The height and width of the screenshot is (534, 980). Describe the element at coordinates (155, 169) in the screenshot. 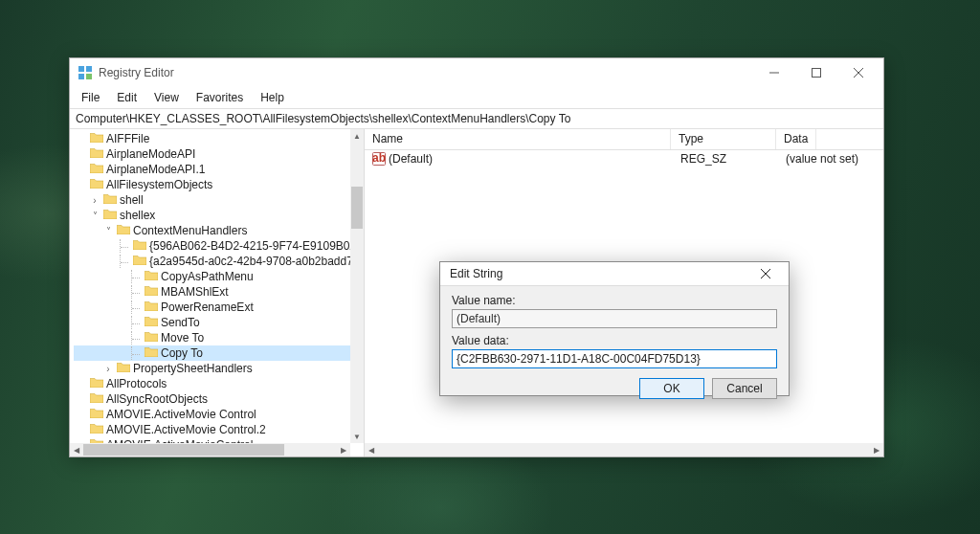

I see `tree-item-label: AirplaneModeAPI.1` at that location.